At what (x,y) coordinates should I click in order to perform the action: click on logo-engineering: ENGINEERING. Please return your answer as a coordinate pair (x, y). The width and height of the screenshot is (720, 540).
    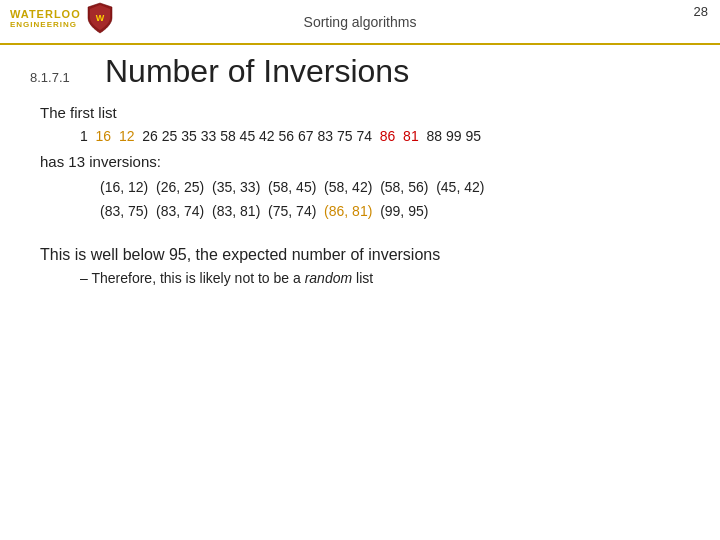
    Looking at the image, I should click on (46, 24).